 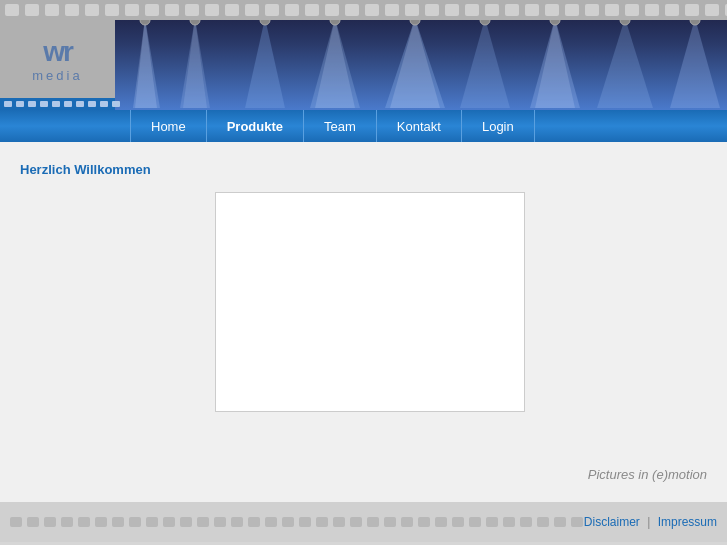 What do you see at coordinates (648, 474) in the screenshot?
I see `tagline: Pictures in (e)motion` at bounding box center [648, 474].